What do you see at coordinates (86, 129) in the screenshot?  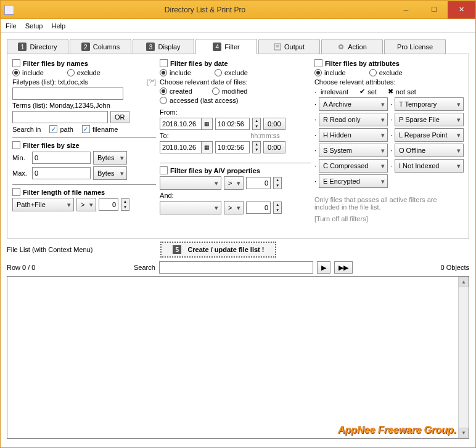 I see `filename-checkbox` at bounding box center [86, 129].